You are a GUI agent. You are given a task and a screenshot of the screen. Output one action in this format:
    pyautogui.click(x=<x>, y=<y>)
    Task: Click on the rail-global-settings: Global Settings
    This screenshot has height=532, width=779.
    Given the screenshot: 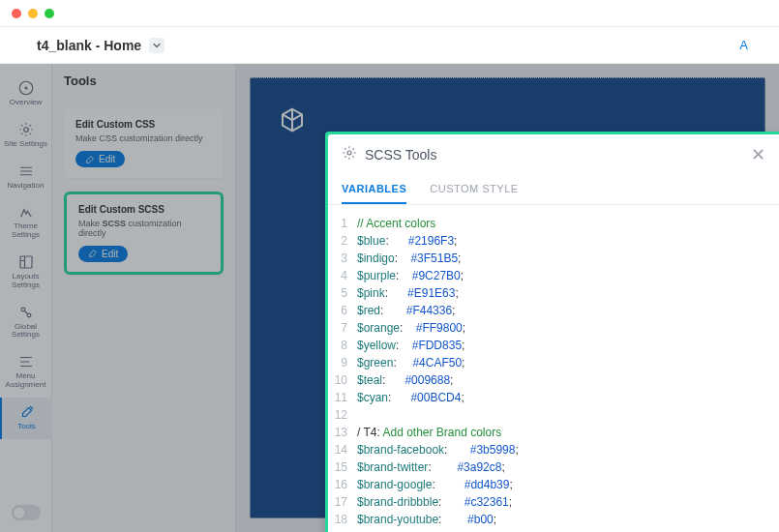 What is the action you would take?
    pyautogui.click(x=26, y=323)
    